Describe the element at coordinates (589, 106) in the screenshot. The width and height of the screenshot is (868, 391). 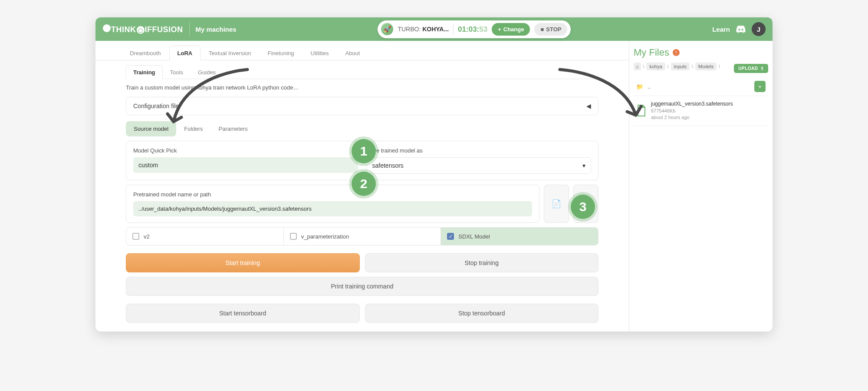
I see `collapse-icon: ◀` at that location.